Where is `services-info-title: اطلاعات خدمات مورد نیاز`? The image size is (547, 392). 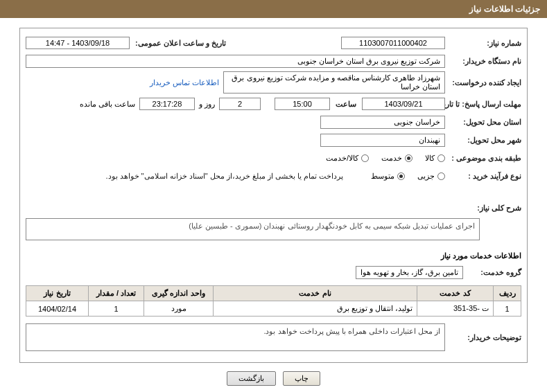 services-info-title: اطلاعات خدمات مورد نیاز is located at coordinates (273, 256).